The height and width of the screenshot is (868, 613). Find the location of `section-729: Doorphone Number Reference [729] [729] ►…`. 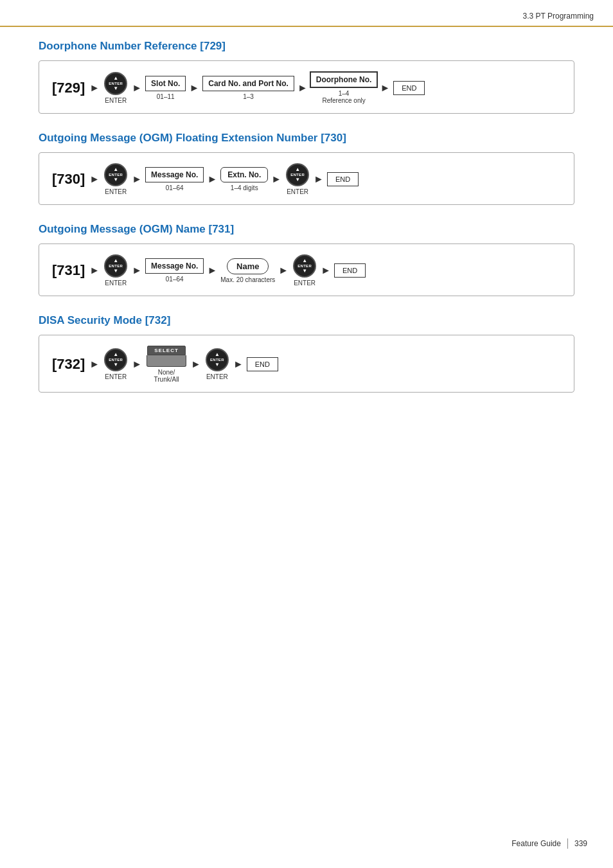

section-729: Doorphone Number Reference [729] [729] ►… is located at coordinates (306, 77).